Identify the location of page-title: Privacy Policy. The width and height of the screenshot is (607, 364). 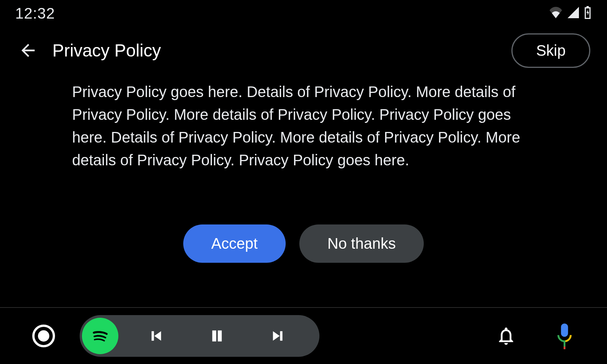
(282, 50).